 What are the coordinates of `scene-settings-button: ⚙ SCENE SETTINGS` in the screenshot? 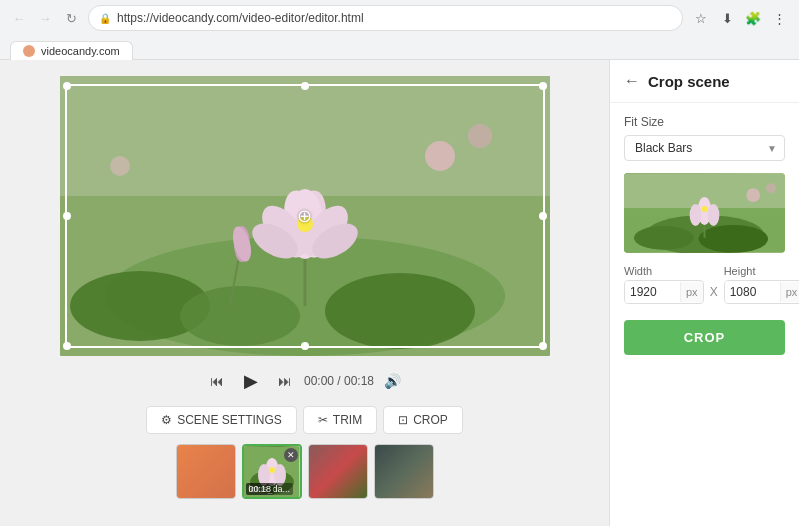 It's located at (222, 420).